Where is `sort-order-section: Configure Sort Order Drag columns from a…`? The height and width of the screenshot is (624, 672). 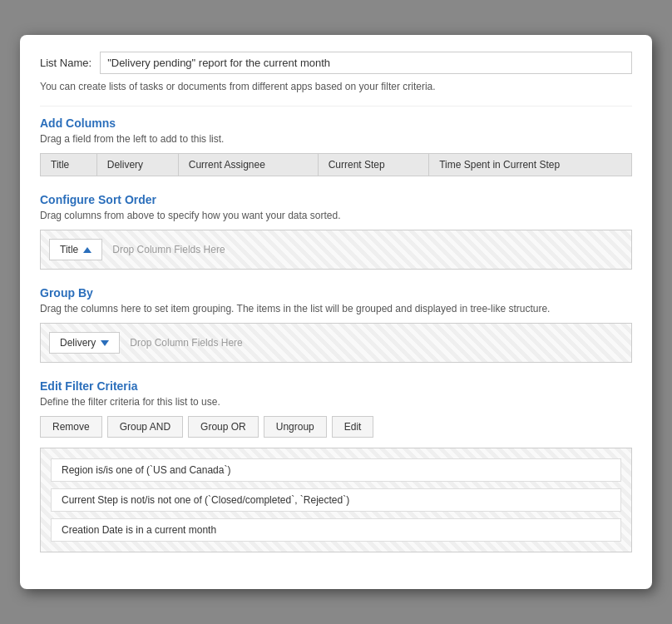
sort-order-section: Configure Sort Order Drag columns from a… is located at coordinates (336, 231).